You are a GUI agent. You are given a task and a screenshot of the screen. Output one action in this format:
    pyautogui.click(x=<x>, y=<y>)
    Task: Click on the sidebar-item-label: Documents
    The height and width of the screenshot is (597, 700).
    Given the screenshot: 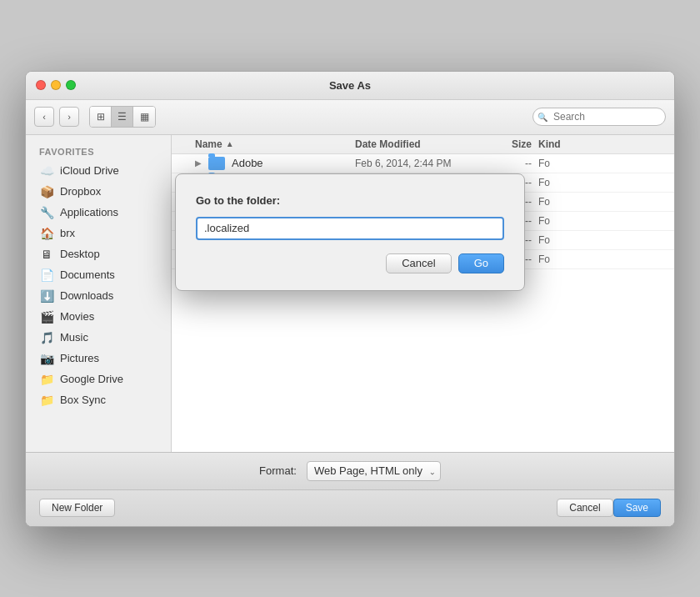 What is the action you would take?
    pyautogui.click(x=88, y=275)
    